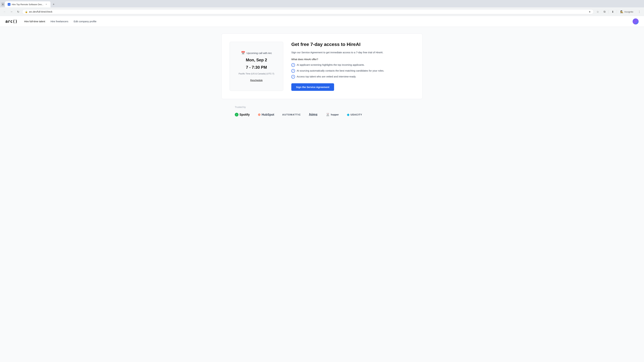 This screenshot has height=362, width=644. What do you see at coordinates (353, 71) in the screenshot?
I see `features-list: AI applicant screening highlights the to…` at bounding box center [353, 71].